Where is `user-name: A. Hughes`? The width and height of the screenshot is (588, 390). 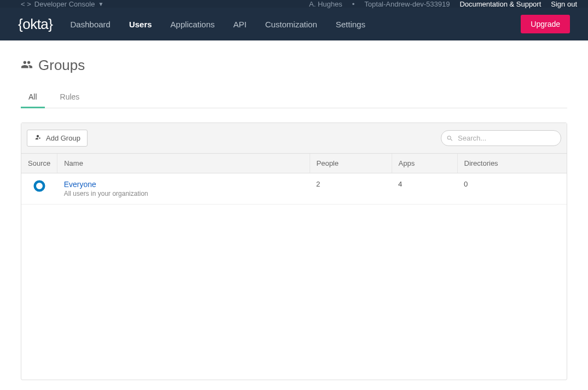
user-name: A. Hughes is located at coordinates (326, 4).